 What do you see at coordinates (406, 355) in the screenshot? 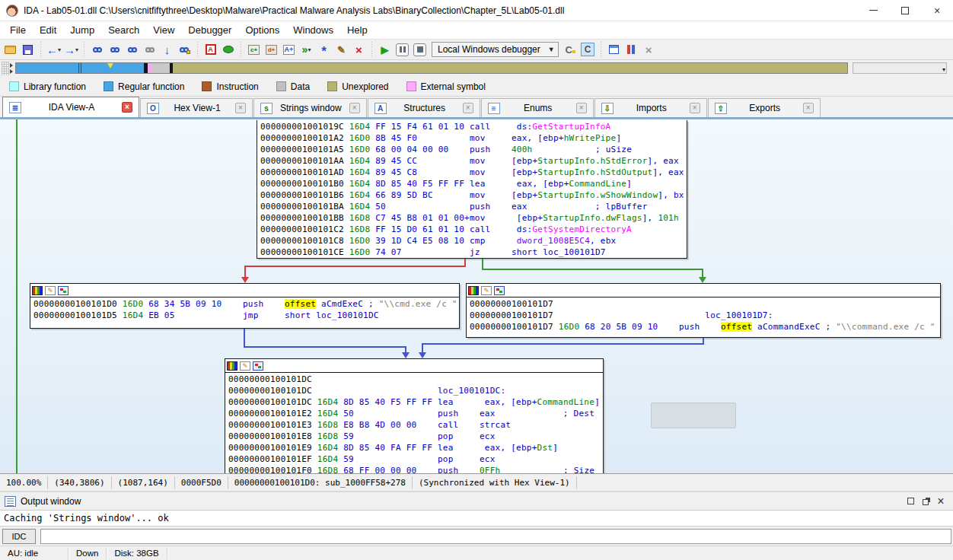
I see `edge-left-to-merge-arrow-icon` at bounding box center [406, 355].